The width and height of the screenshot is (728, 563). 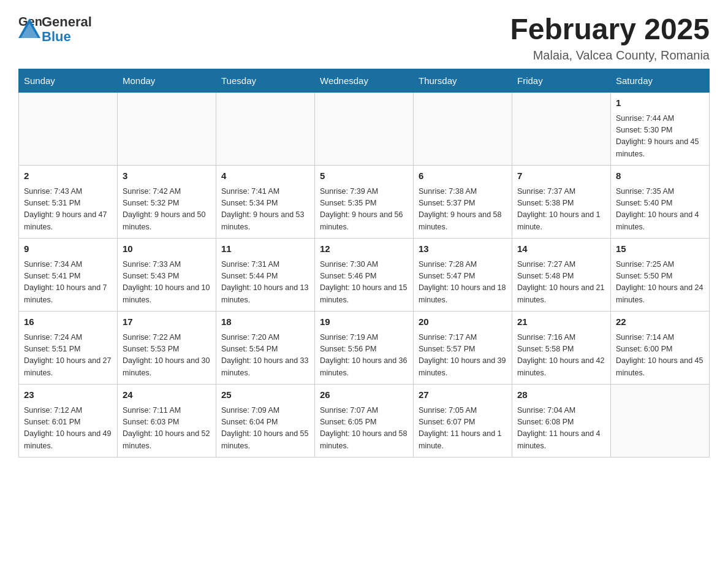 What do you see at coordinates (463, 81) in the screenshot?
I see `weekday-header-thursday: Thursday` at bounding box center [463, 81].